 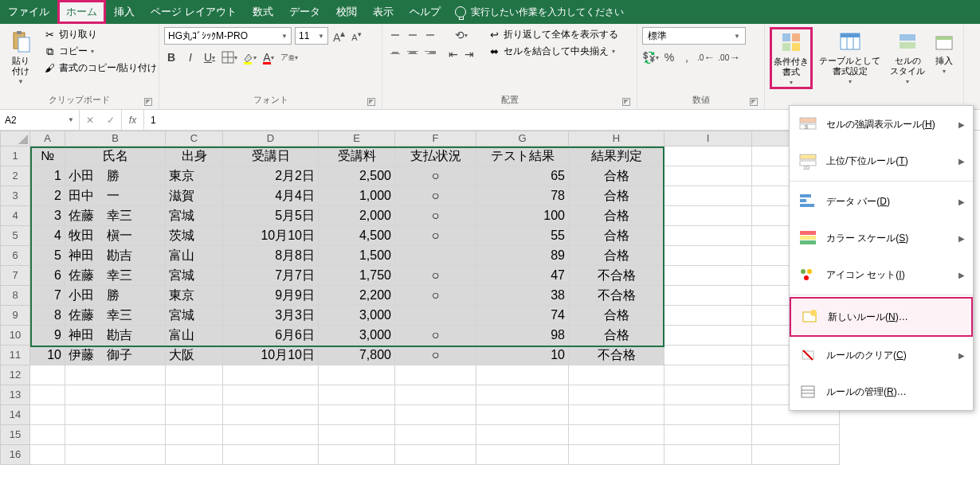 I want to click on table-header-cell: 氏名, so click(x=116, y=156).